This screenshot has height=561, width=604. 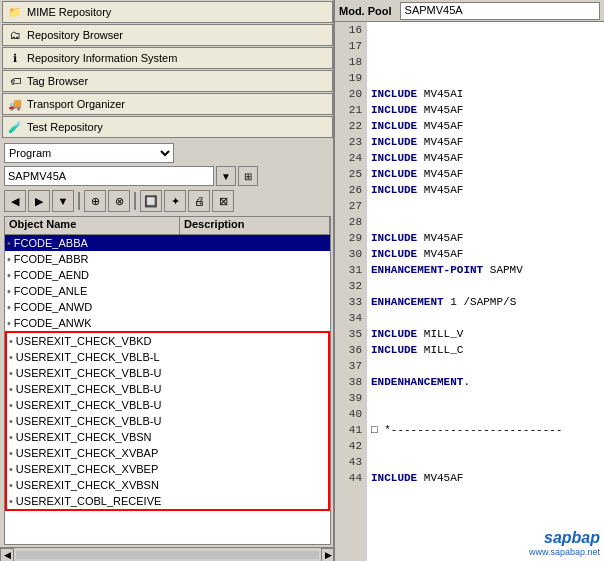 What do you see at coordinates (7, 555) in the screenshot?
I see `scroll-left-btn: ◀` at bounding box center [7, 555].